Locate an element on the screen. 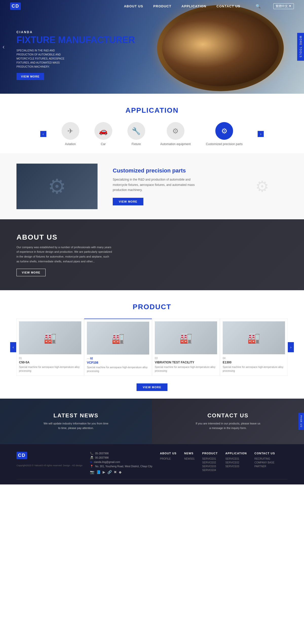 The width and height of the screenshot is (304, 644). about-view-more-button: VIEW MORE is located at coordinates (31, 272).